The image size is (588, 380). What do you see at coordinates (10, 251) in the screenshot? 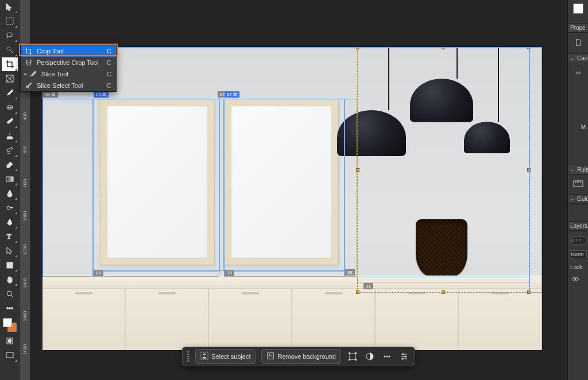
I see `path-select-tool` at bounding box center [10, 251].